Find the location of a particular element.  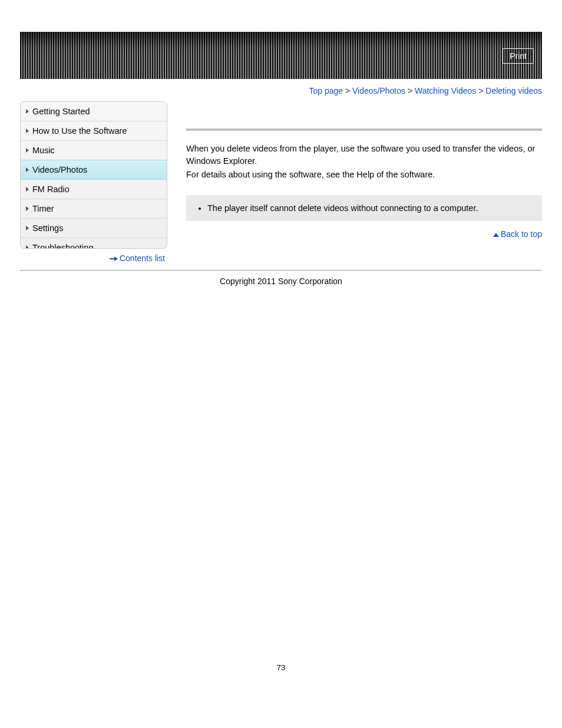

content-paragraph: For details about using the software, se… is located at coordinates (364, 174).